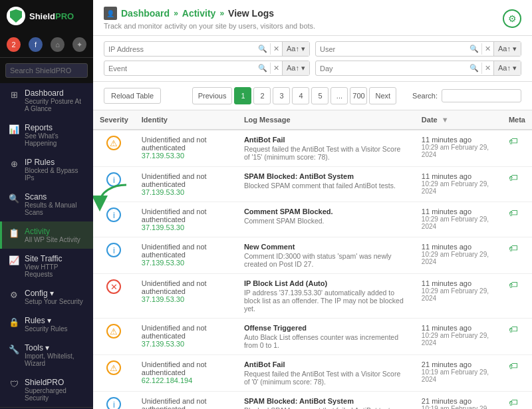 The image size is (532, 409). I want to click on log-msg: Blocked SPAM comment that failed AntiBot…, so click(326, 186).